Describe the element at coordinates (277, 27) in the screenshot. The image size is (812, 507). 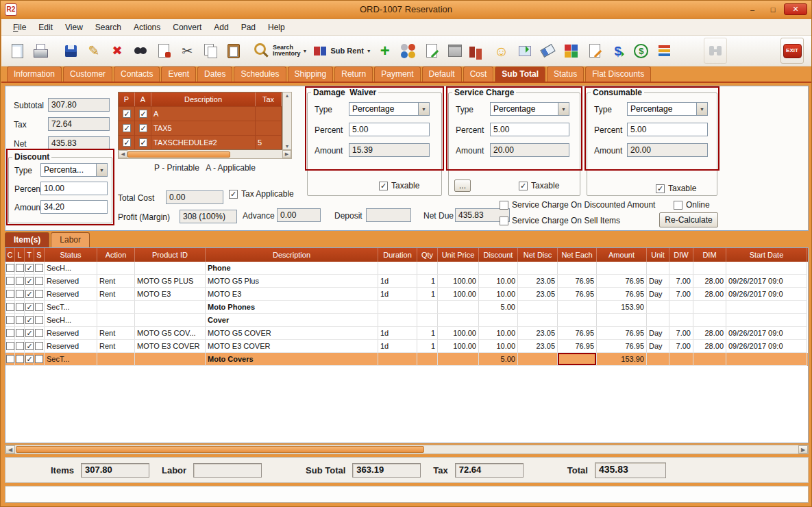
I see `menu-help: Help` at that location.